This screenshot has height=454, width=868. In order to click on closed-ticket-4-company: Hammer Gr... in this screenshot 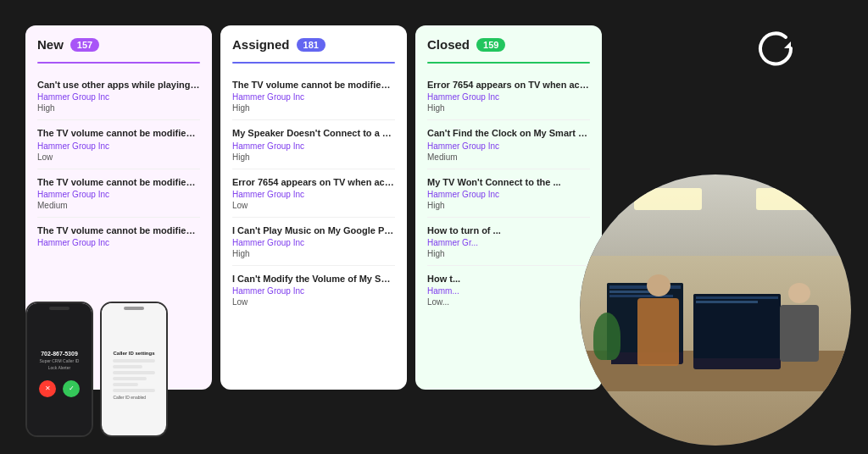, I will do `click(509, 242)`.